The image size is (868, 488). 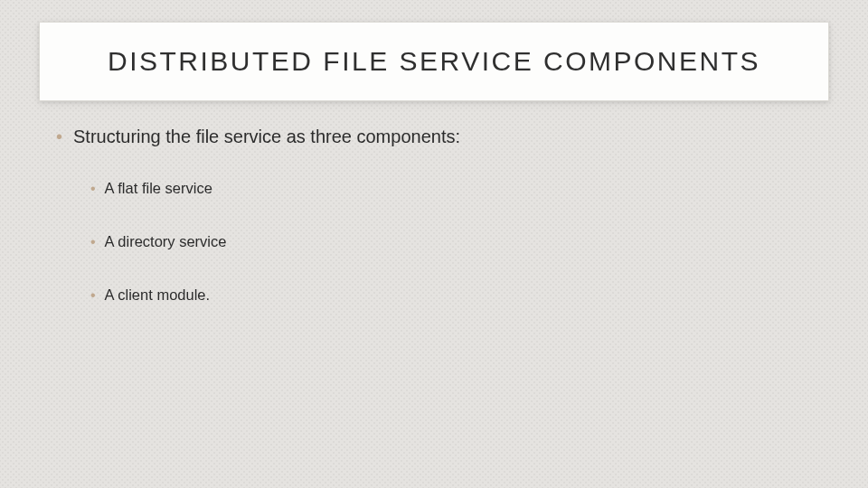 What do you see at coordinates (436, 137) in the screenshot?
I see `bullet-level-1: • Structuring the file service as three …` at bounding box center [436, 137].